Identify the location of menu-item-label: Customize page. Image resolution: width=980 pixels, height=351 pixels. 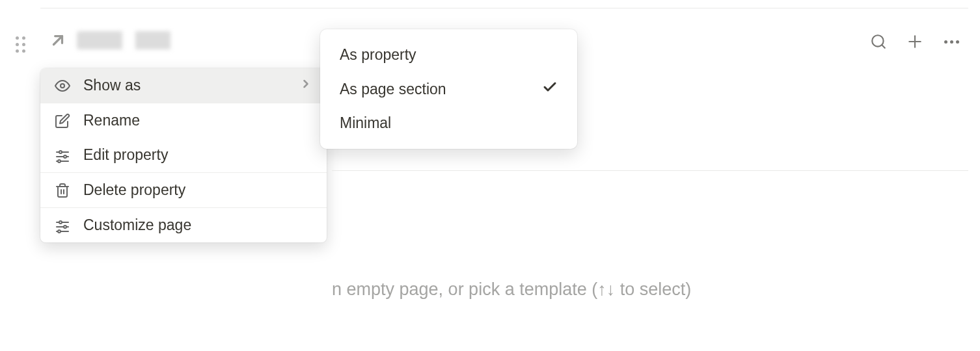
(198, 225).